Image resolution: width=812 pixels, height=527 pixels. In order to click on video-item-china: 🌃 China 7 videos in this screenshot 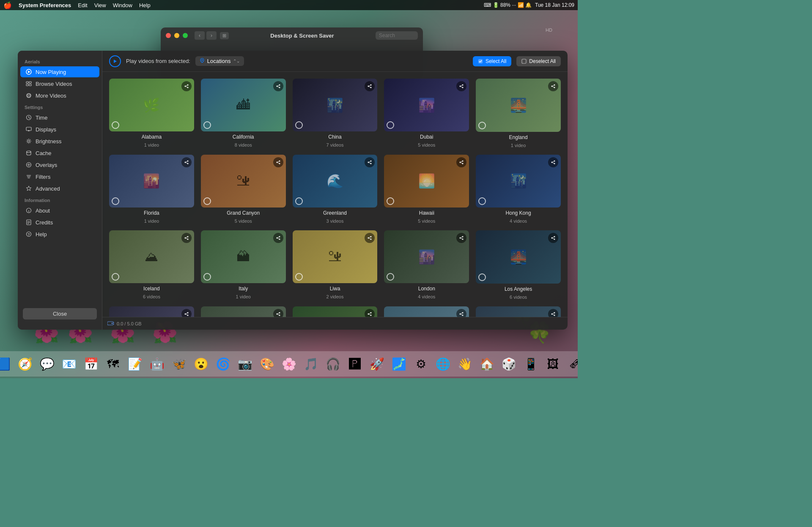, I will do `click(335, 113)`.